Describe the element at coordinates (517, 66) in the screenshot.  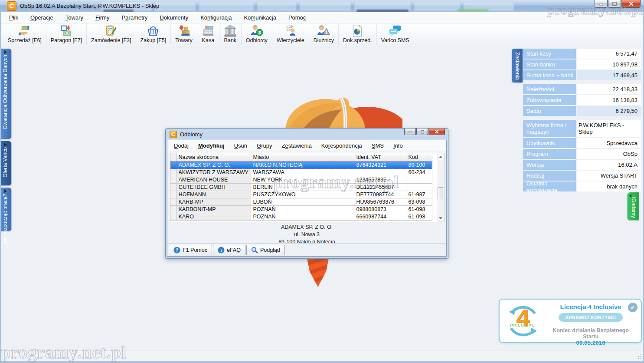
I see `tab-zestawienia: Zestawienia` at that location.